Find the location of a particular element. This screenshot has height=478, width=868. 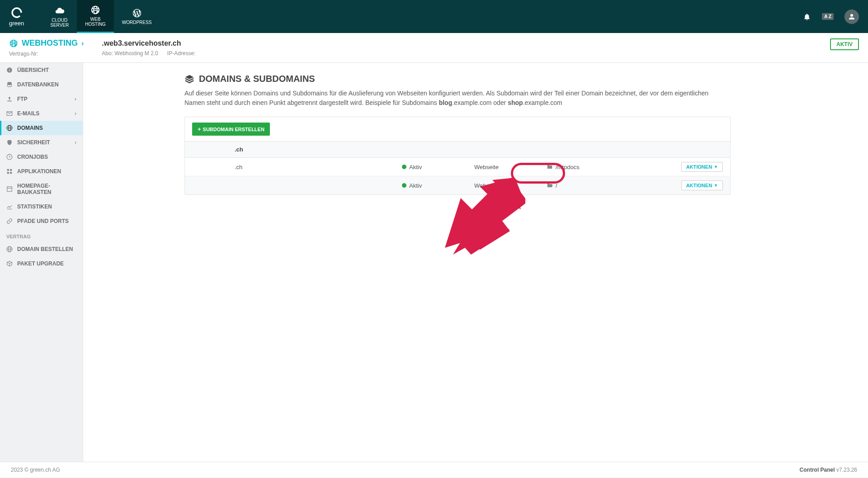

abo-label: Abo: is located at coordinates (108, 53).